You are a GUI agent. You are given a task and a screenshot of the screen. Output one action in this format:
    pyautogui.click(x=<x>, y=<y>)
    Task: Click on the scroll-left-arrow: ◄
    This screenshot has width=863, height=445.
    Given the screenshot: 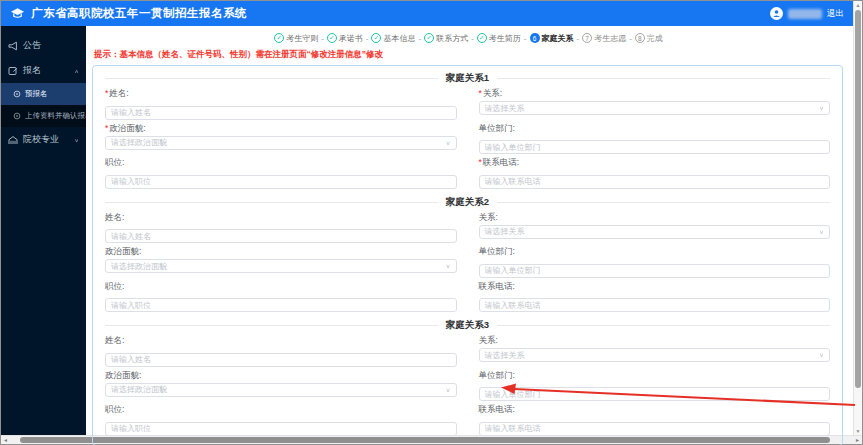 What is the action you would take?
    pyautogui.click(x=6, y=440)
    